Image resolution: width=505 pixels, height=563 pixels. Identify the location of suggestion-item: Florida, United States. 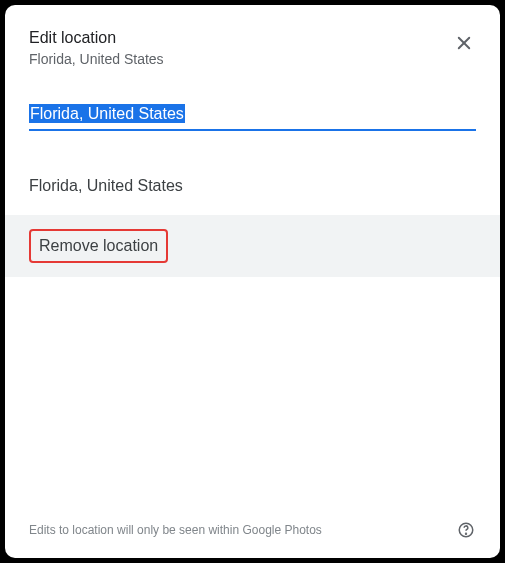
(252, 186).